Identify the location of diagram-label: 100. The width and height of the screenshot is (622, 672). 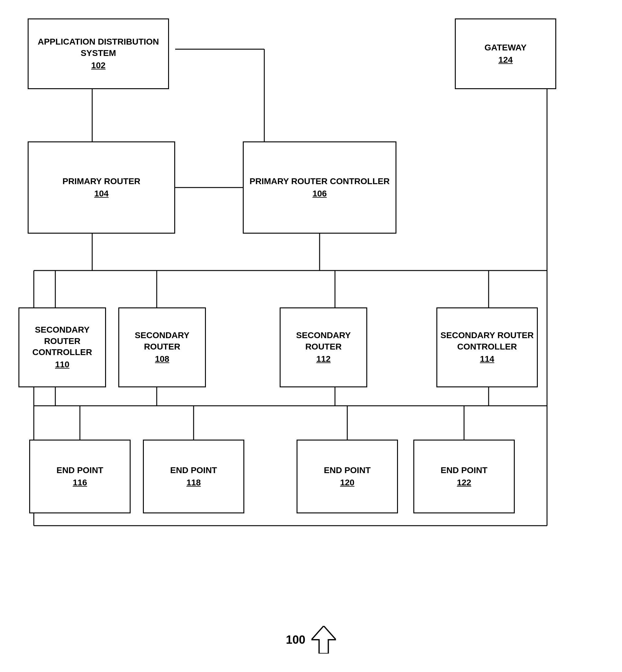
(311, 640).